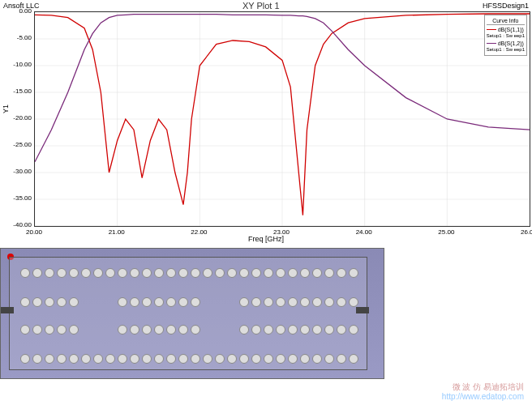  Describe the element at coordinates (19, 225) in the screenshot. I see `y-tick-label: -40.00` at that location.